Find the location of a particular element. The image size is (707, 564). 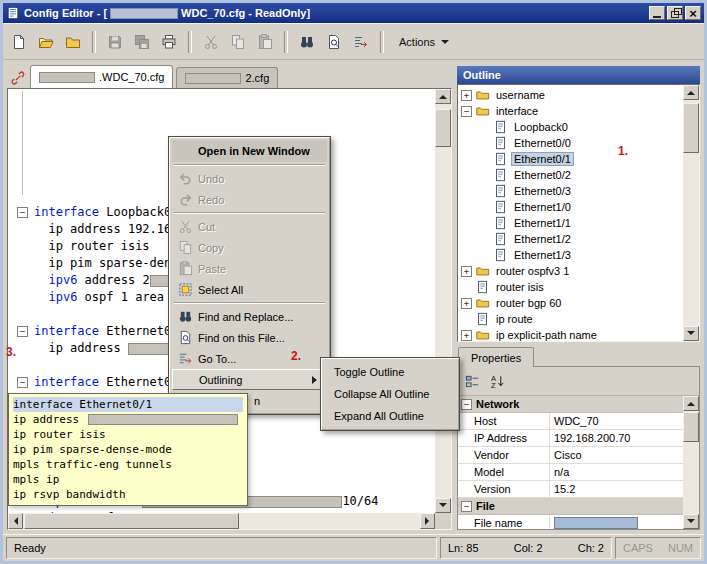

properties-tab-label: Properties is located at coordinates (496, 358).